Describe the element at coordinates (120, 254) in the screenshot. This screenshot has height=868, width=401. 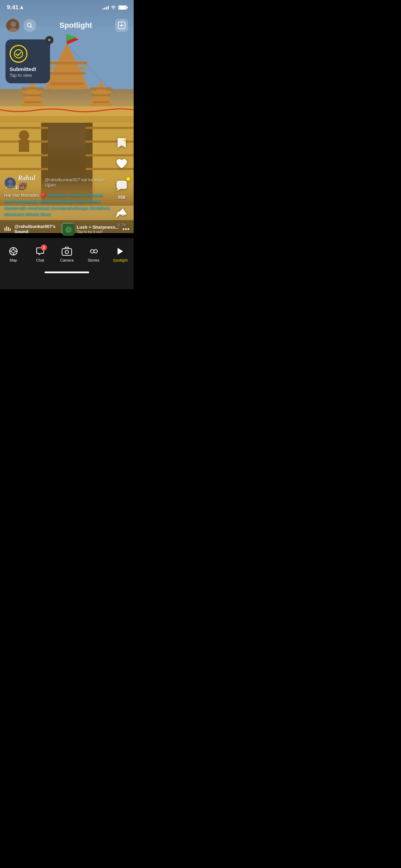
I see `nav-item-spotlight: Spotlight` at that location.